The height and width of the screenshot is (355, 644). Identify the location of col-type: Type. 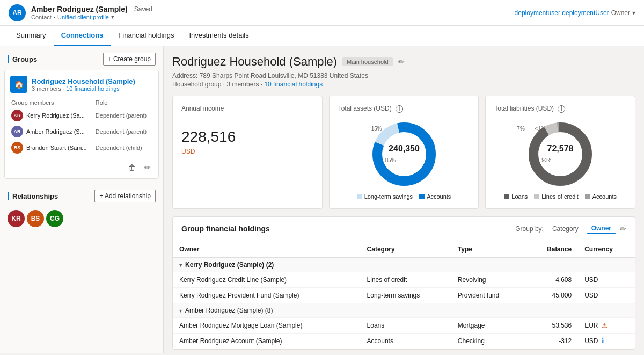
(489, 249).